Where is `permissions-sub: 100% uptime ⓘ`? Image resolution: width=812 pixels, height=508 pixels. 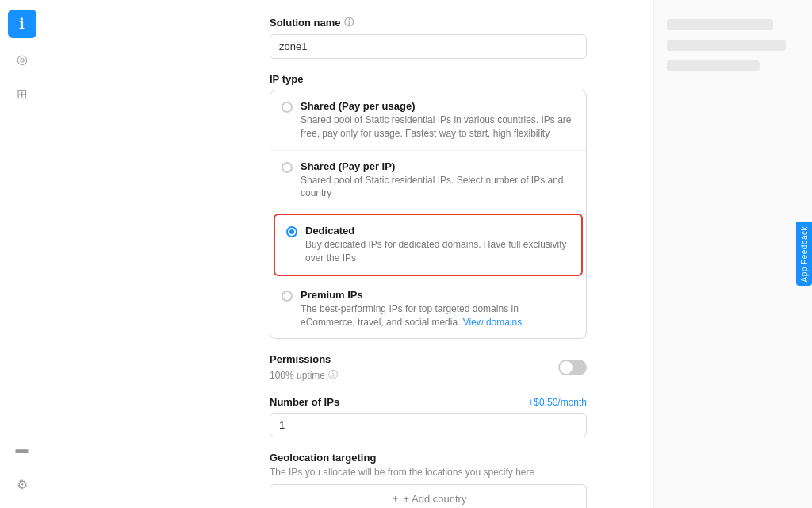 permissions-sub: 100% uptime ⓘ is located at coordinates (304, 375).